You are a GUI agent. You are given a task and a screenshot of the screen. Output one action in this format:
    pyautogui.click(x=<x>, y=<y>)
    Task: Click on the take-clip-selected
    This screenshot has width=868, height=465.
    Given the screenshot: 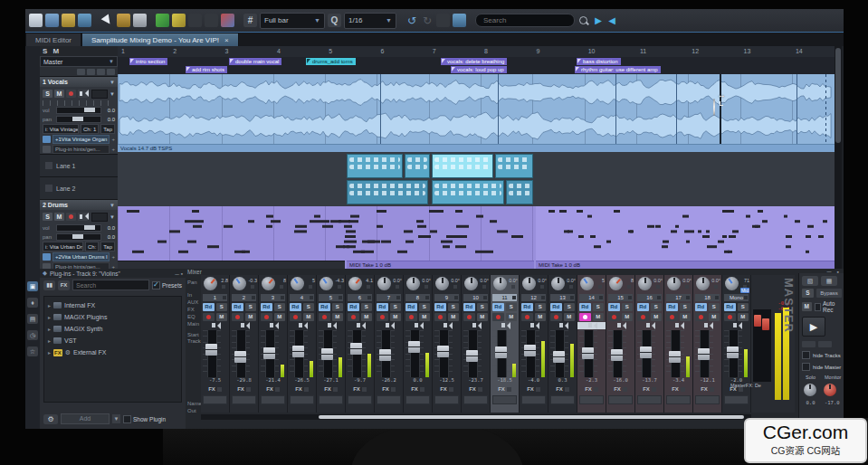 What is the action you would take?
    pyautogui.click(x=463, y=166)
    